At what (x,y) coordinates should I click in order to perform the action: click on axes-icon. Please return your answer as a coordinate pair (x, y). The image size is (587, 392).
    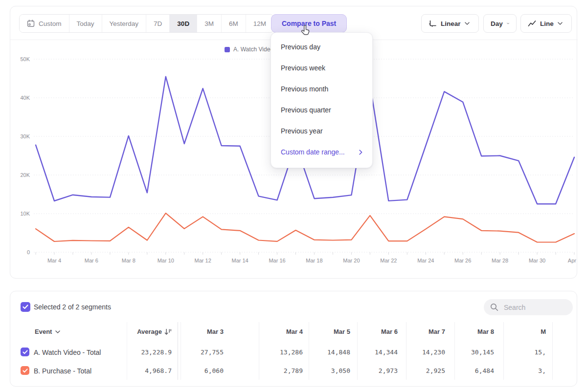
    Looking at the image, I should click on (432, 23).